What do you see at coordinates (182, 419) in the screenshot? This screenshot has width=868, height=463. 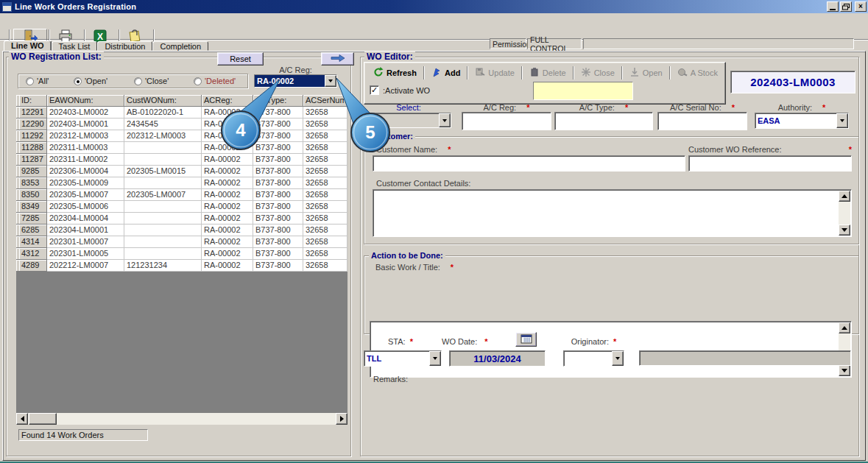 I see `table-horizontal-scrollbar` at bounding box center [182, 419].